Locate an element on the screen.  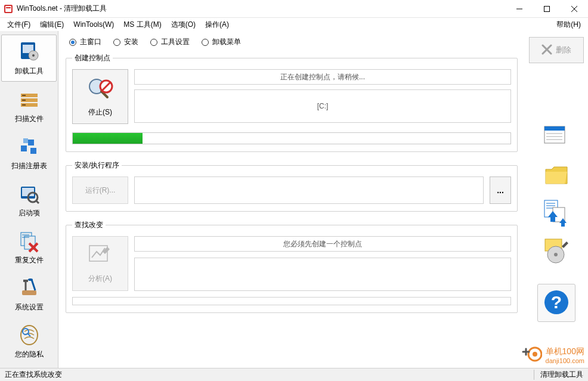
window-controls is located at coordinates (547, 9).